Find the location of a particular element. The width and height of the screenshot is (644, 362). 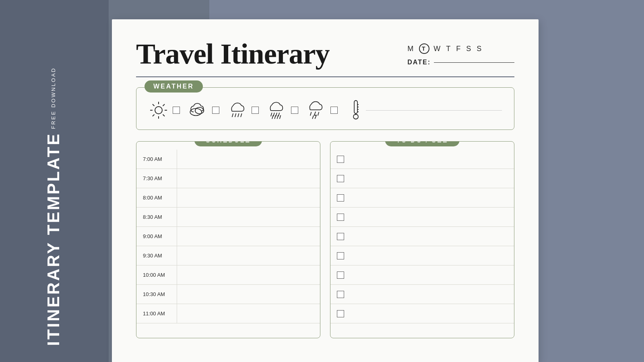

todo-badge: TO DO / SEE is located at coordinates (423, 144).